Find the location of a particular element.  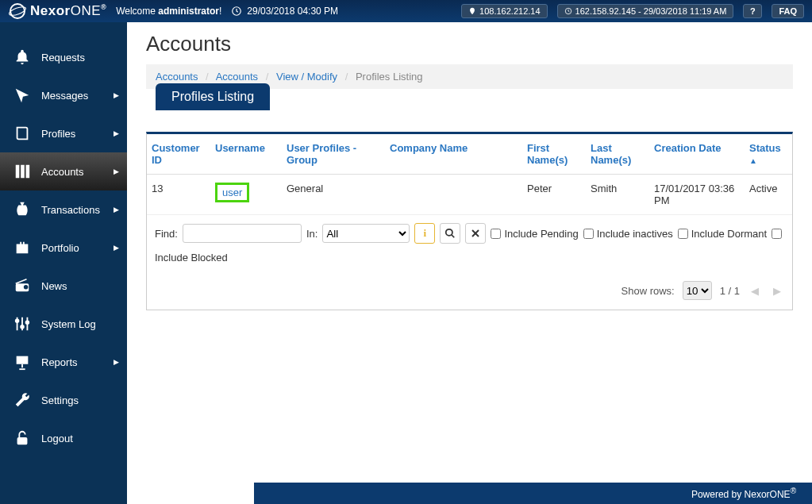

sidebar-item-label: Accounts is located at coordinates (62, 171).